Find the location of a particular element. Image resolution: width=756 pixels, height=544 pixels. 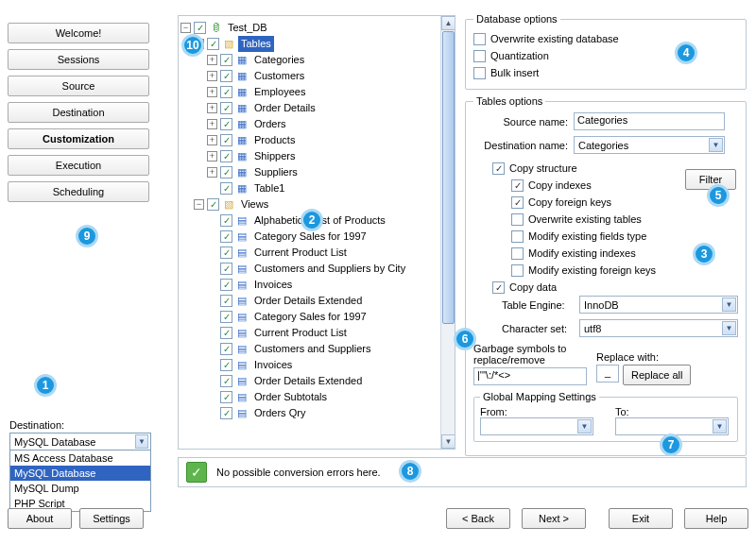

tree-node: Test_DB is located at coordinates (248, 28).